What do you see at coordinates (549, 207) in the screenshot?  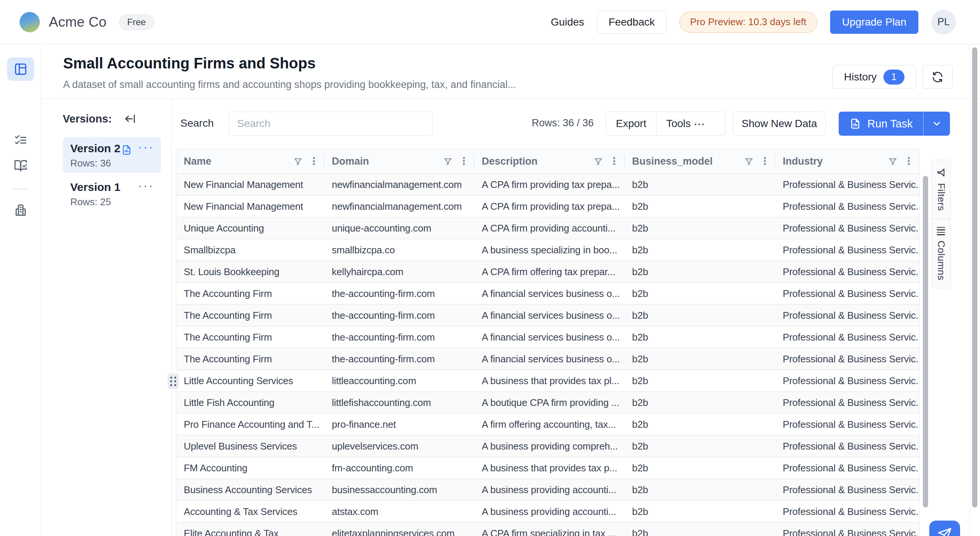 I see `table-cell: A CPA firm providing tax prepa...` at bounding box center [549, 207].